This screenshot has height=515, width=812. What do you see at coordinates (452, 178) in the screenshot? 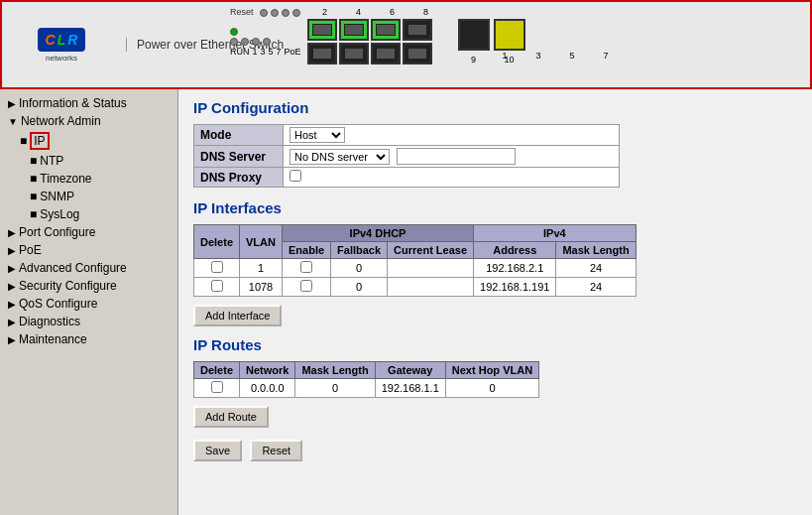
I see `dns-proxy-cell` at bounding box center [452, 178].